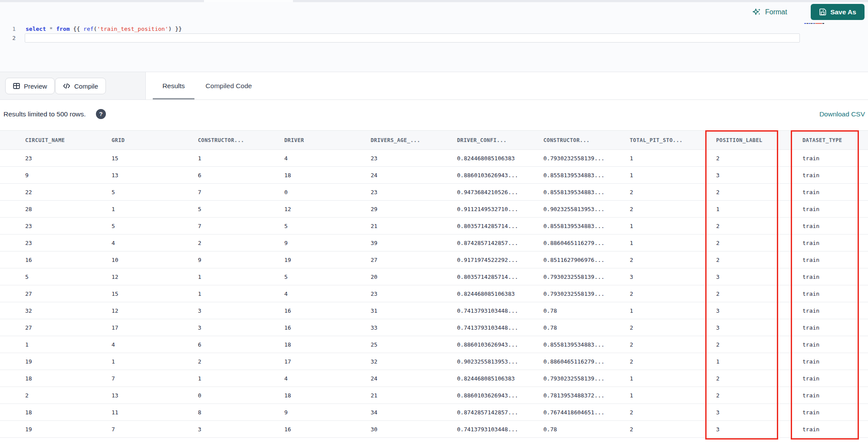 The height and width of the screenshot is (443, 868). Describe the element at coordinates (30, 86) in the screenshot. I see `preview-button: Preview` at that location.